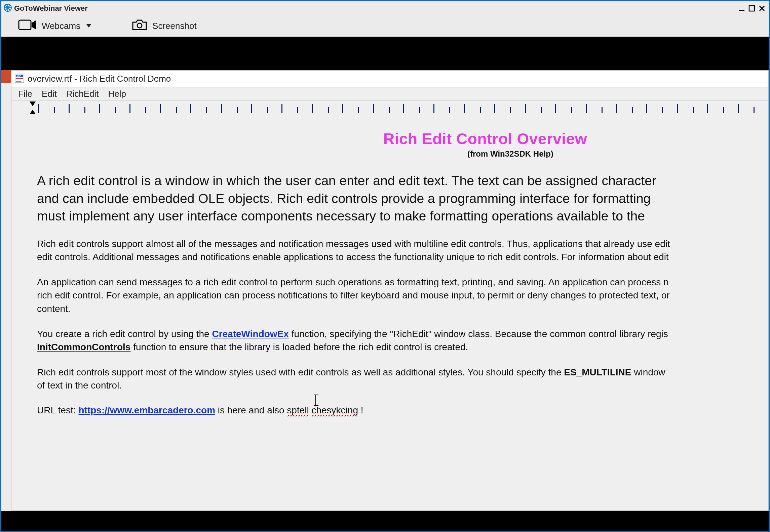  What do you see at coordinates (335, 411) in the screenshot?
I see `misspelling-2: chesykcing` at bounding box center [335, 411].